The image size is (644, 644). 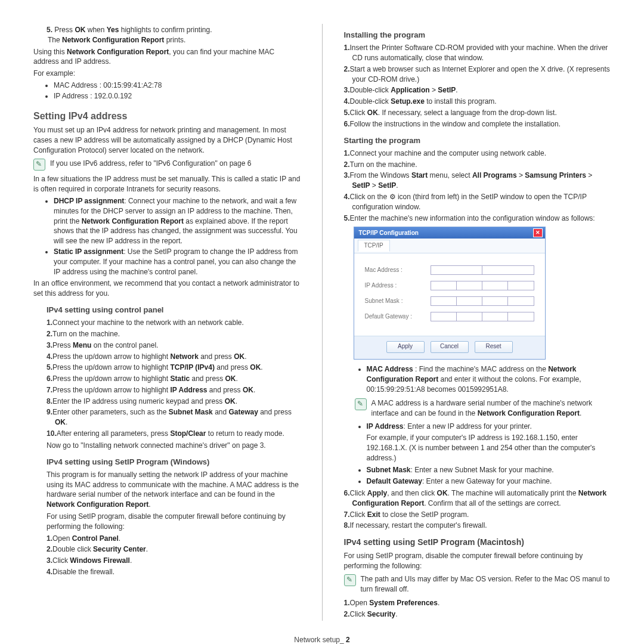 What do you see at coordinates (489, 379) in the screenshot?
I see `explain-mac: MAC Address : Find the machine's MAC add…` at bounding box center [489, 379].